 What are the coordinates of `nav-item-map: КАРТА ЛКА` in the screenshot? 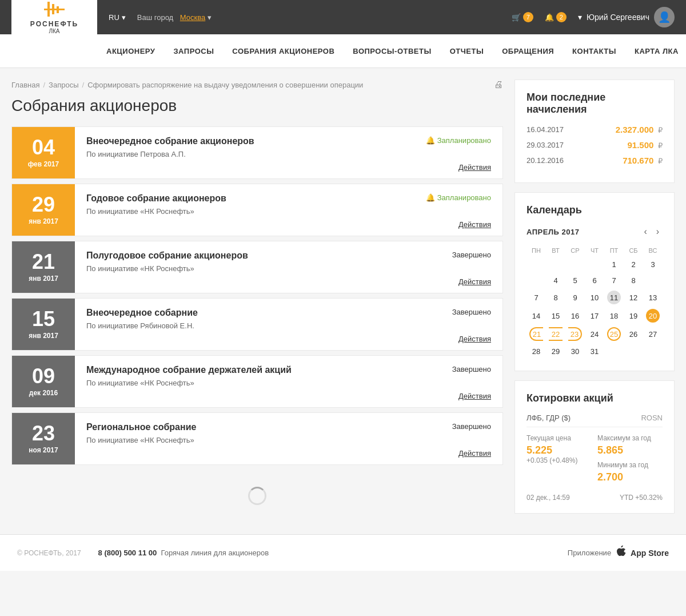 It's located at (656, 51).